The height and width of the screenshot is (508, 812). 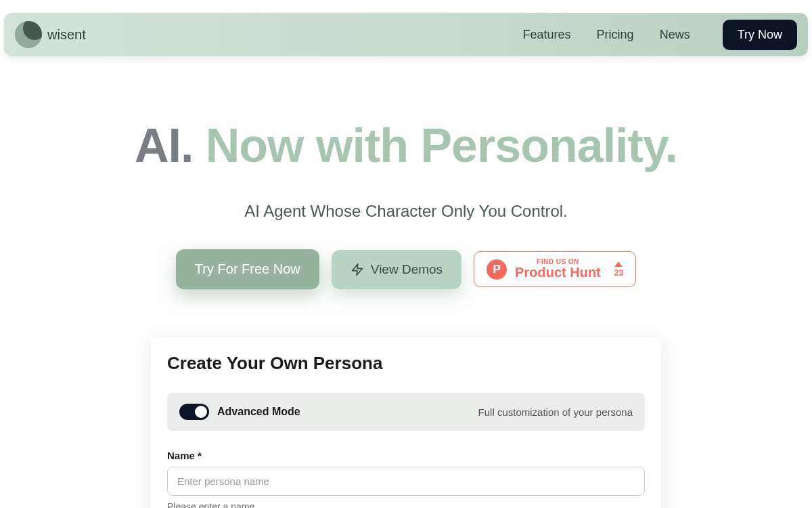 What do you see at coordinates (616, 35) in the screenshot?
I see `nav-pricing: Pricing` at bounding box center [616, 35].